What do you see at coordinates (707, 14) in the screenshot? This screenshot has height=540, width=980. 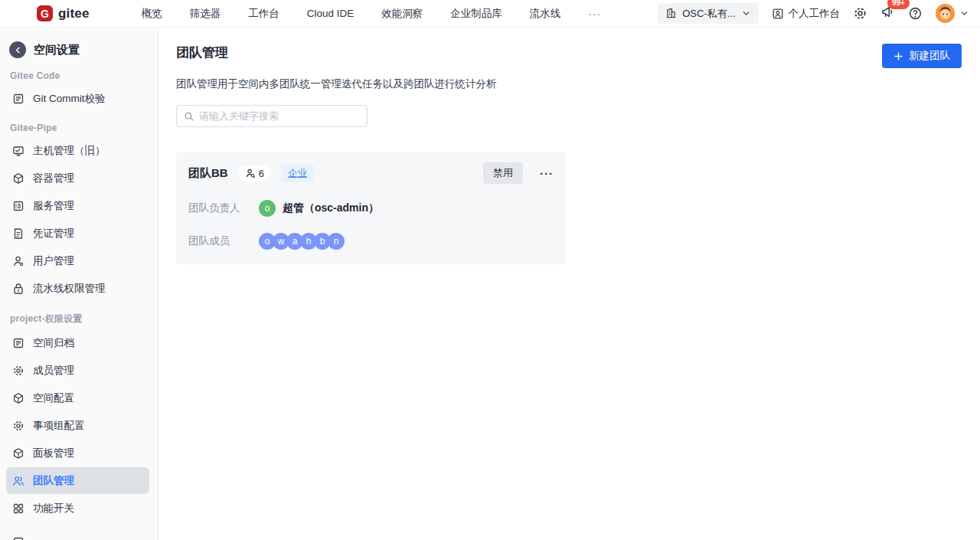 I see `workspace-selector: OSC-私有...` at bounding box center [707, 14].